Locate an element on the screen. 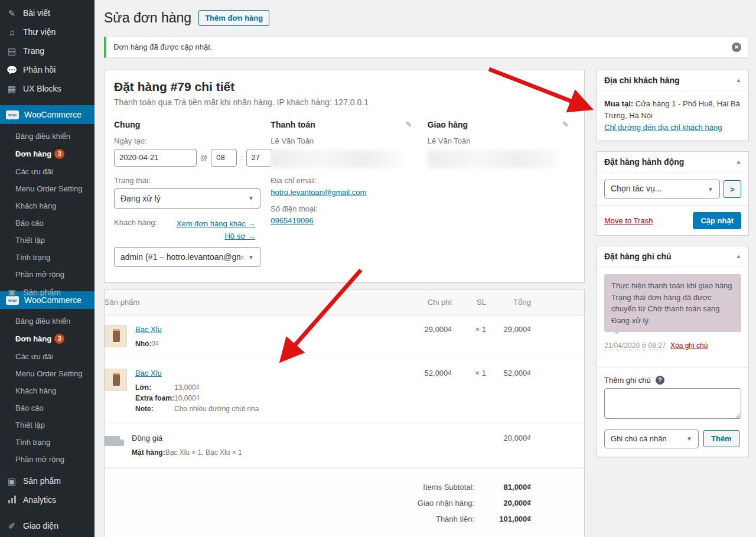 The height and width of the screenshot is (537, 756). column-header-product: Sản phẩm is located at coordinates (255, 302).